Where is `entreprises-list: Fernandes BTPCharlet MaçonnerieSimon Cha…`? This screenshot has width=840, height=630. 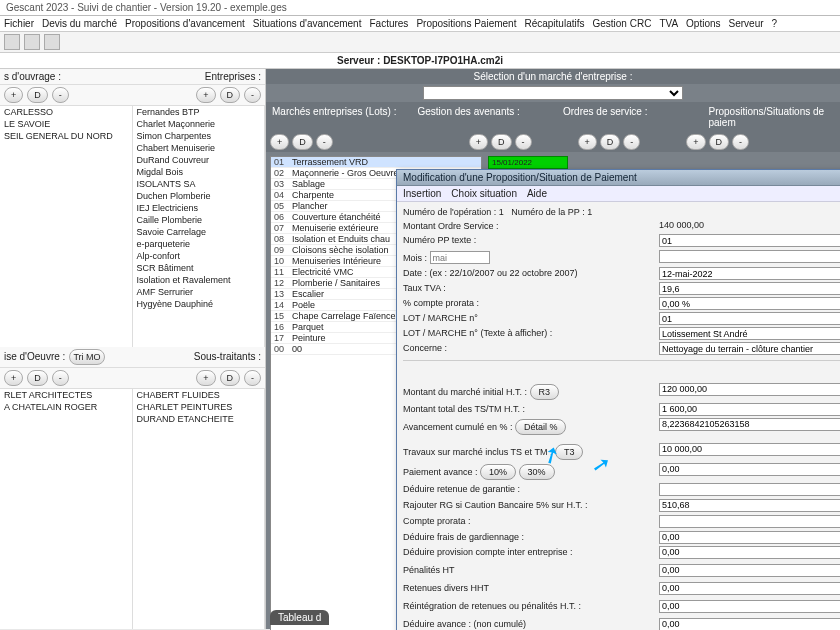
entreprises-list: Fernandes BTPCharlet MaçonnerieSimon Cha… is located at coordinates (200, 226).